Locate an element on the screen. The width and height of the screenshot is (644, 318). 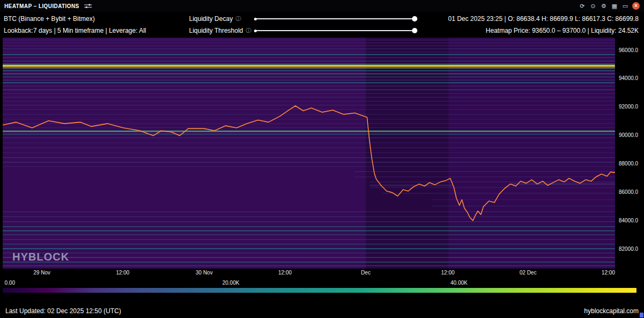
time-tick: 30 Nov is located at coordinates (204, 273).